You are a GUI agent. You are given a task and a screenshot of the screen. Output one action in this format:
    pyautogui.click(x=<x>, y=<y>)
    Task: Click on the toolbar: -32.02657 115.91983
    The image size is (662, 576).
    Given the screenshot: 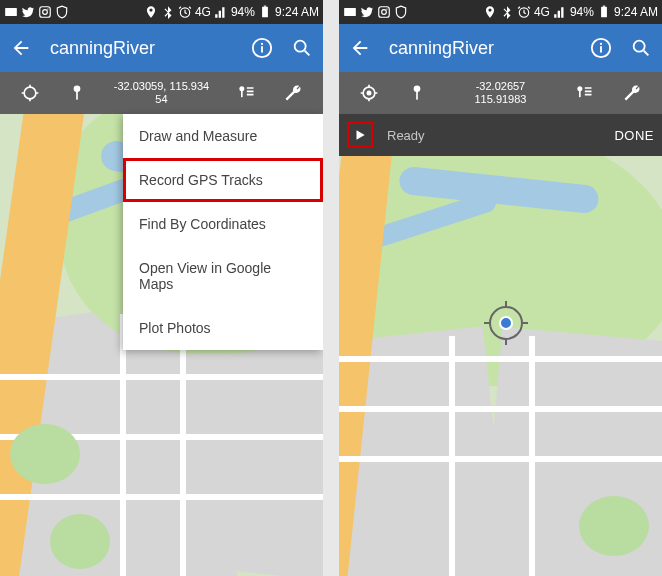 What is the action you would take?
    pyautogui.click(x=500, y=93)
    